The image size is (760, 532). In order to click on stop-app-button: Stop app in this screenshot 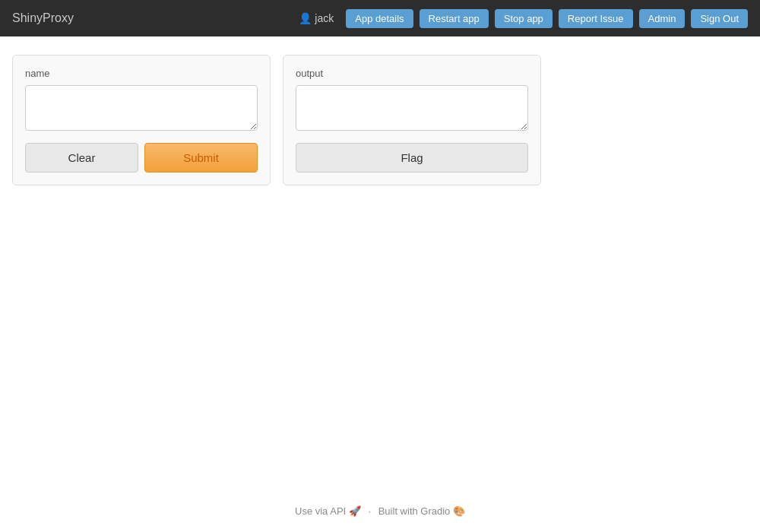, I will do `click(524, 18)`.